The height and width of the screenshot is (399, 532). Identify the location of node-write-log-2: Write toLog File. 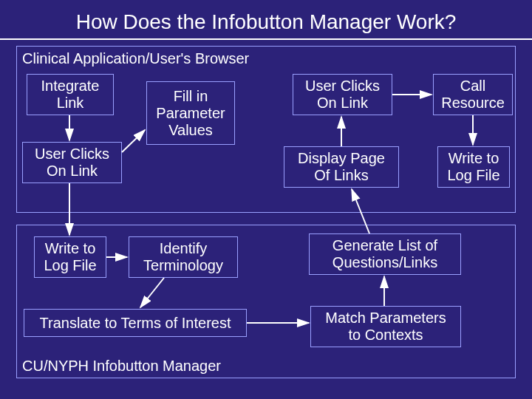
(70, 257).